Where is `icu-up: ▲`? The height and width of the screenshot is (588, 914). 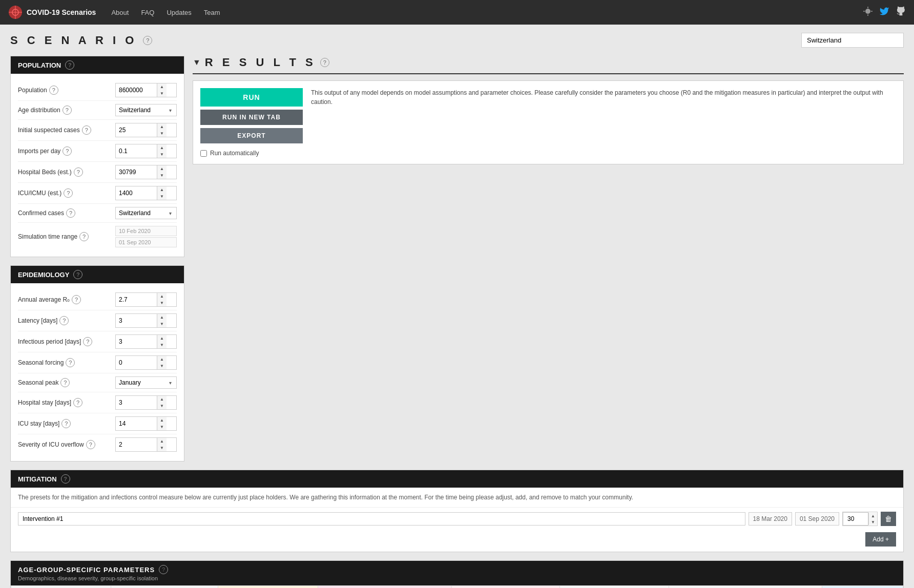
icu-up: ▲ is located at coordinates (162, 190).